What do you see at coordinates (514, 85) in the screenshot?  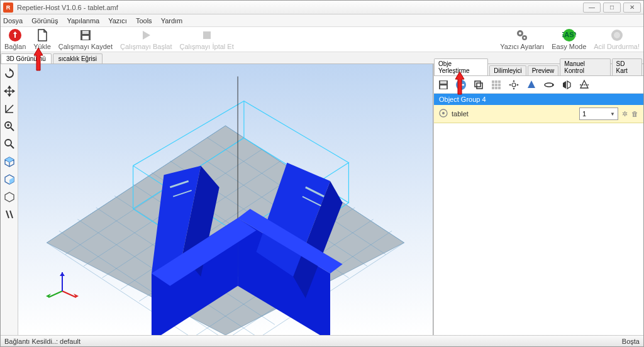 I see `center-button` at bounding box center [514, 85].